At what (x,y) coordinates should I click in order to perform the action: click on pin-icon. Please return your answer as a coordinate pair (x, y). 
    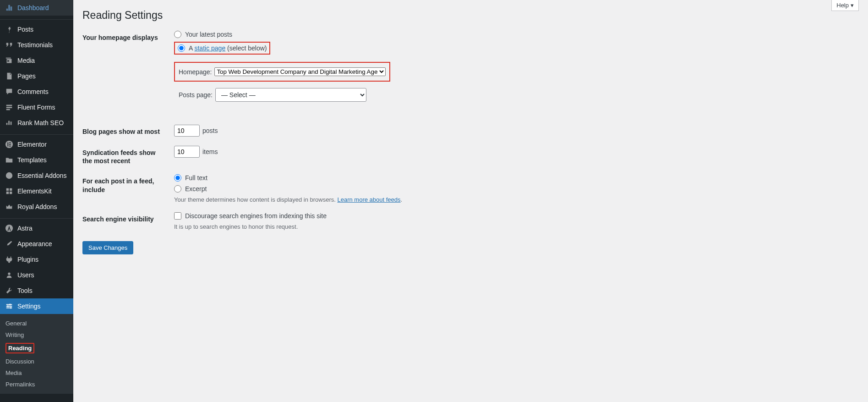
    Looking at the image, I should click on (9, 29).